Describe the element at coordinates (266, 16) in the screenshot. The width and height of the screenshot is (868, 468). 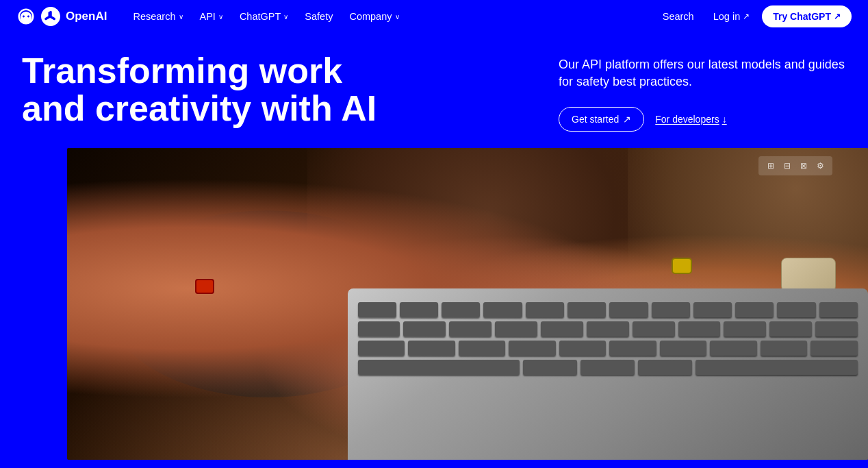
I see `nav-links: Research ∨ API ∨ ChatGPT ∨ Safety Compan…` at that location.